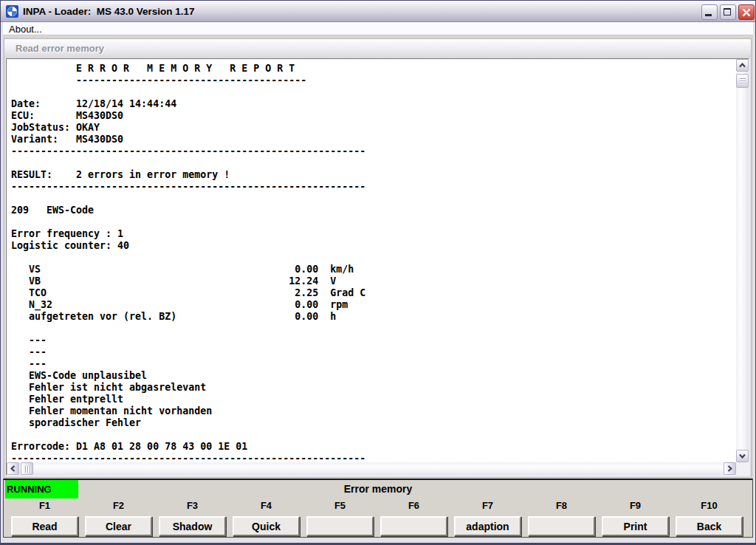  I want to click on scroll-right-button, so click(729, 468).